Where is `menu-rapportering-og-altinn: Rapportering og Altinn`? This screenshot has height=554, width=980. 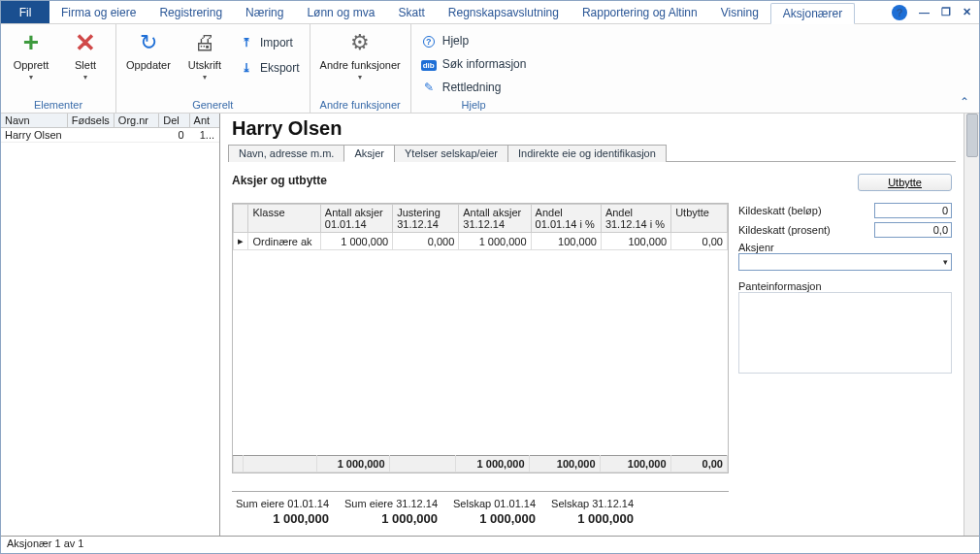
menu-rapportering-og-altinn: Rapportering og Altinn is located at coordinates (640, 12).